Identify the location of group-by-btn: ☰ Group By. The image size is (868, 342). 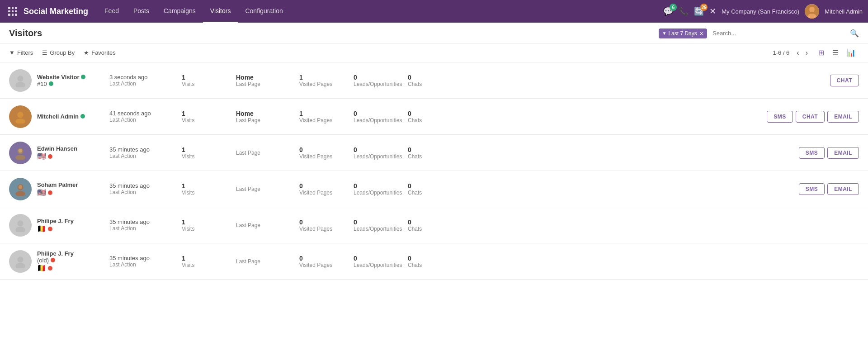
(58, 52).